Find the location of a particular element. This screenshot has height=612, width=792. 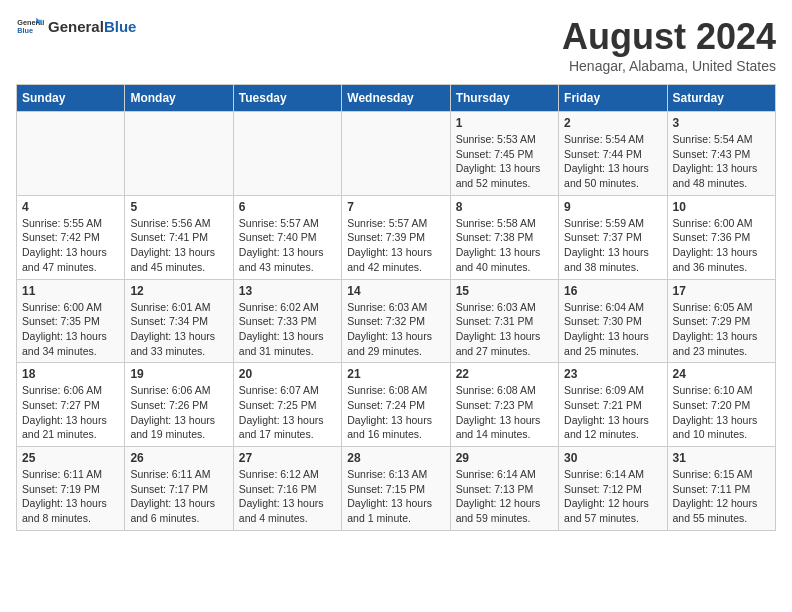

calendar-cell: 27Sunrise: 6:12 AM Sunset: 7:16 PM Dayli… is located at coordinates (287, 489).